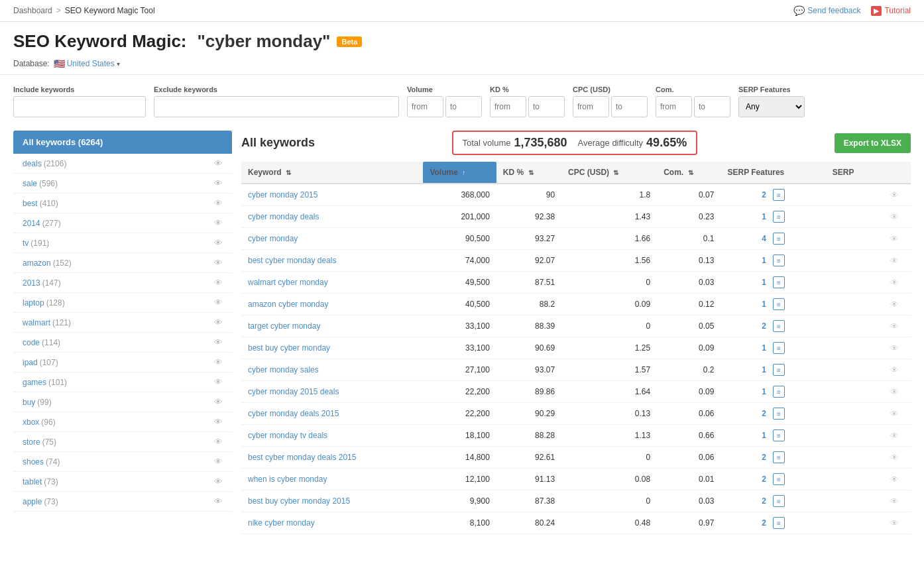 Image resolution: width=924 pixels, height=564 pixels. I want to click on keyword-link: cyber monday 2015, so click(282, 195).